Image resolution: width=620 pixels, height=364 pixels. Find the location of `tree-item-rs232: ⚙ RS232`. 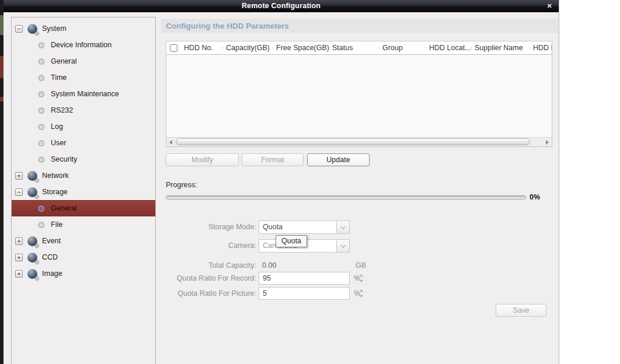

tree-item-rs232: ⚙ RS232 is located at coordinates (83, 110).